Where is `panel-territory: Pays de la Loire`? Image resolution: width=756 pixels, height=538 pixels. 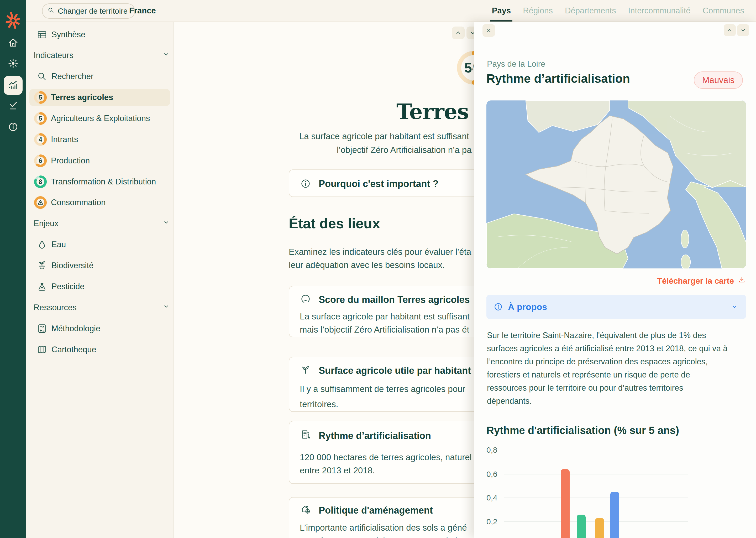 panel-territory: Pays de la Loire is located at coordinates (516, 64).